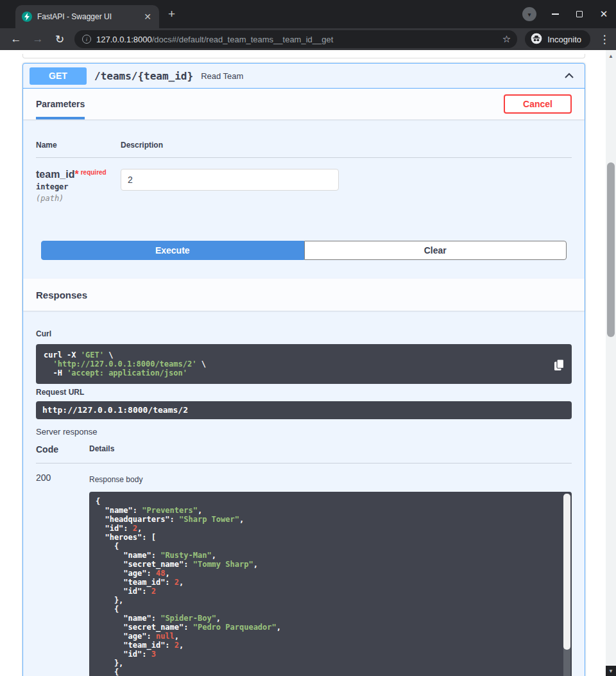 The image size is (616, 676). I want to click on column-description-header: Description, so click(142, 145).